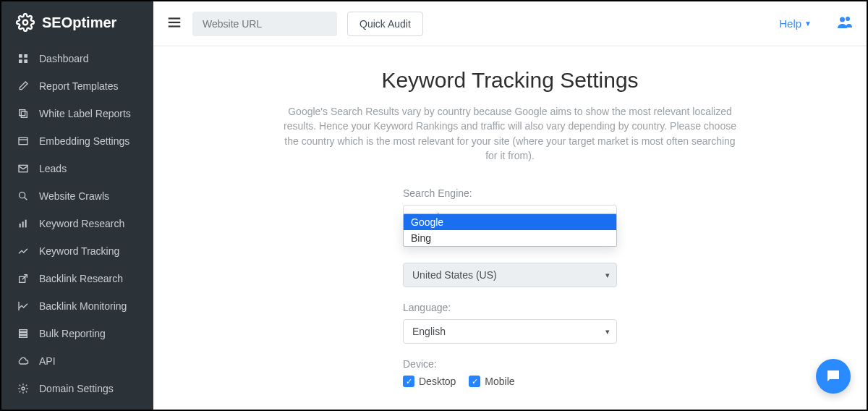 This screenshot has height=411, width=868. What do you see at coordinates (77, 251) in the screenshot?
I see `sidebar-item-keyword-tracking: Keyword Tracking` at bounding box center [77, 251].